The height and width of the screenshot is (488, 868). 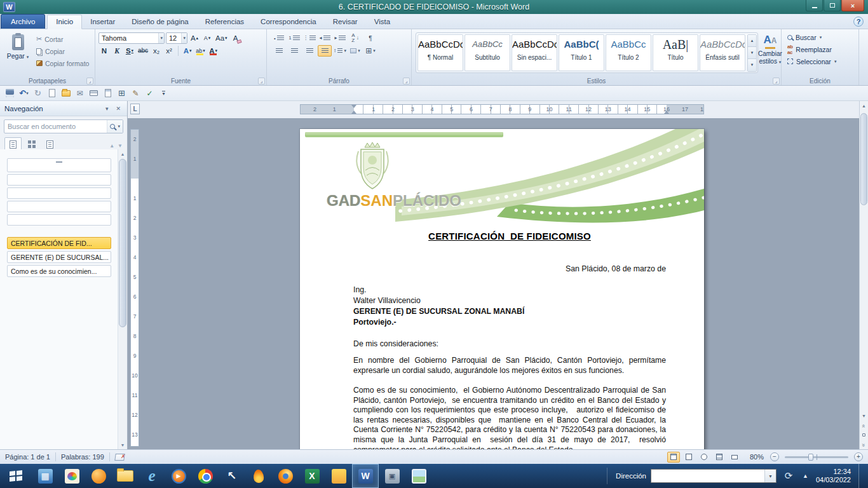 I want to click on address-go-button: ⟳, so click(x=789, y=476).